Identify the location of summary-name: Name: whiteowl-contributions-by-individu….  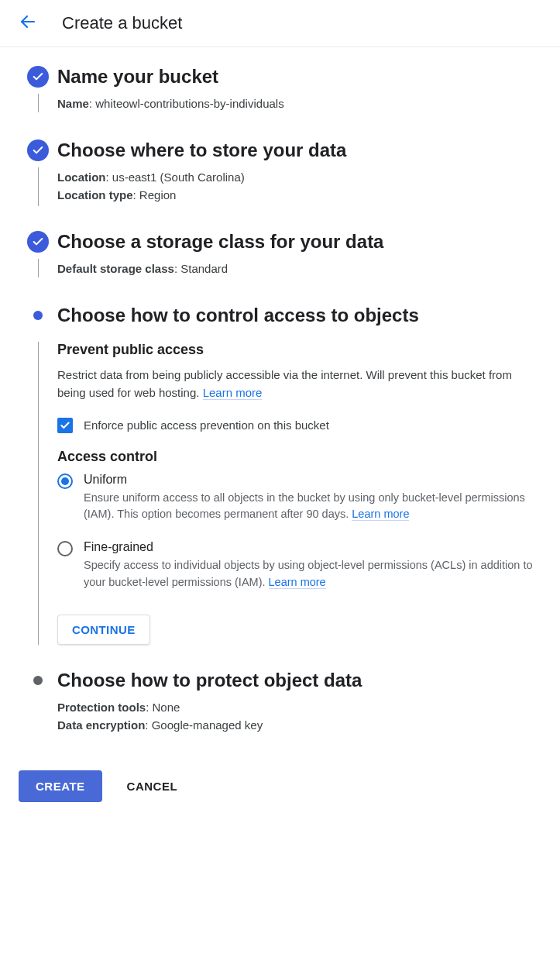
(299, 104).